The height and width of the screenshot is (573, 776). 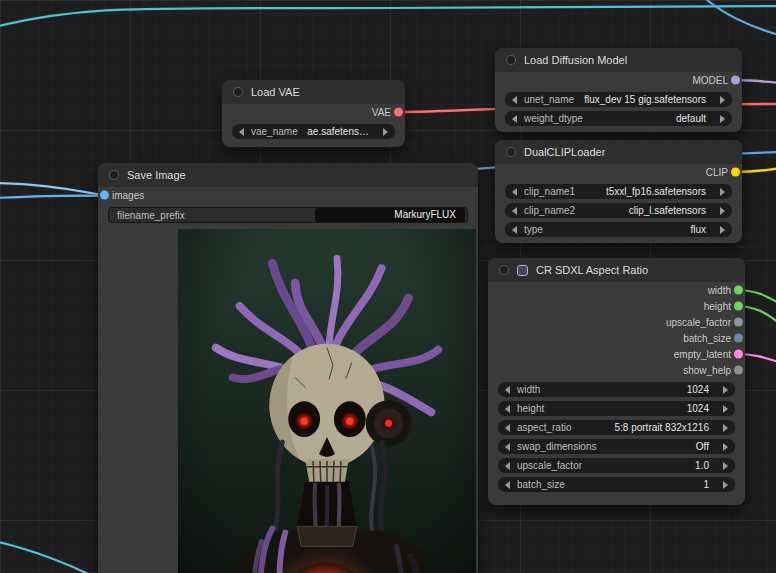 What do you see at coordinates (530, 408) in the screenshot?
I see `widget-label: height` at bounding box center [530, 408].